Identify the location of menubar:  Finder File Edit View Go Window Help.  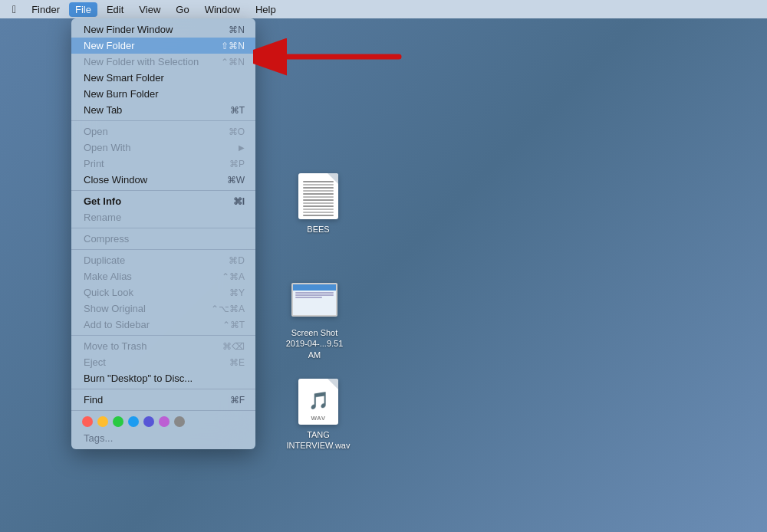
(384, 9).